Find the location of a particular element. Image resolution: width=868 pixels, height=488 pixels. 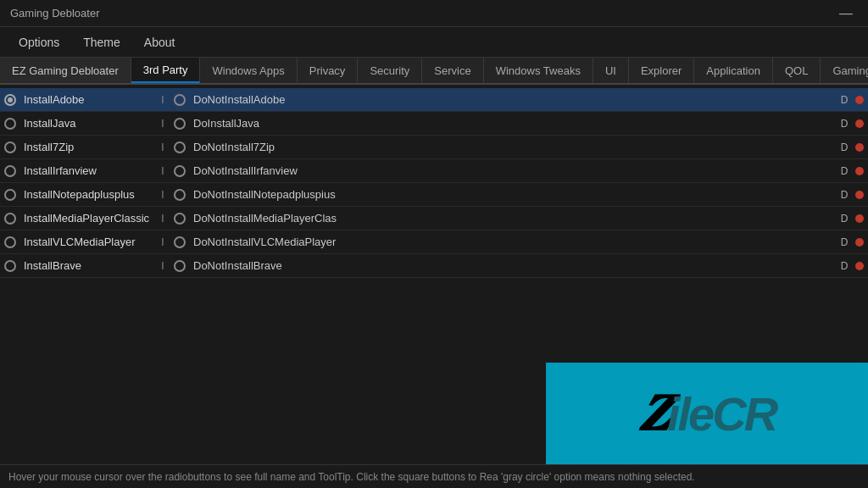

row-install-name: InstallAdobe is located at coordinates (88, 100).